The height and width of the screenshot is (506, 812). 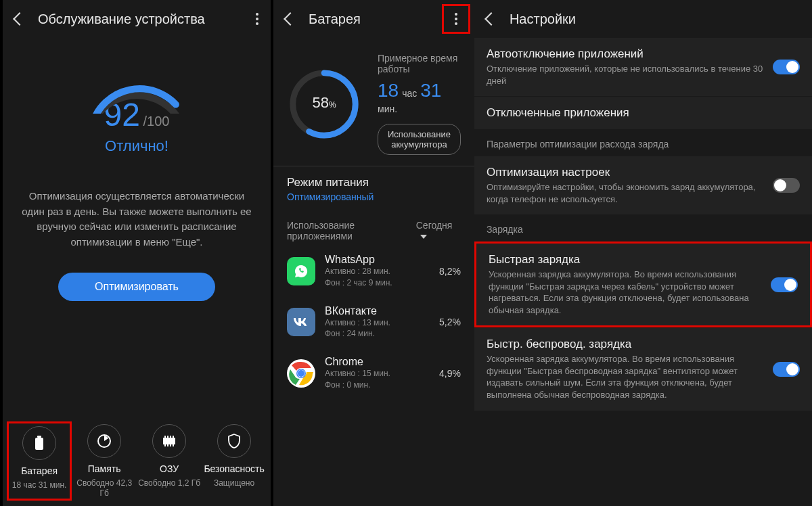 What do you see at coordinates (424, 237) in the screenshot?
I see `chevron-down-icon` at bounding box center [424, 237].